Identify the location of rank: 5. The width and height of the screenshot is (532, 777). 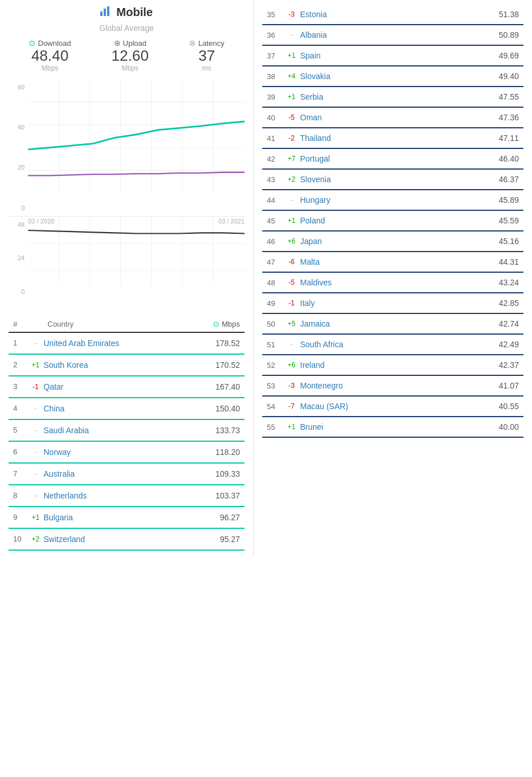
(21, 430).